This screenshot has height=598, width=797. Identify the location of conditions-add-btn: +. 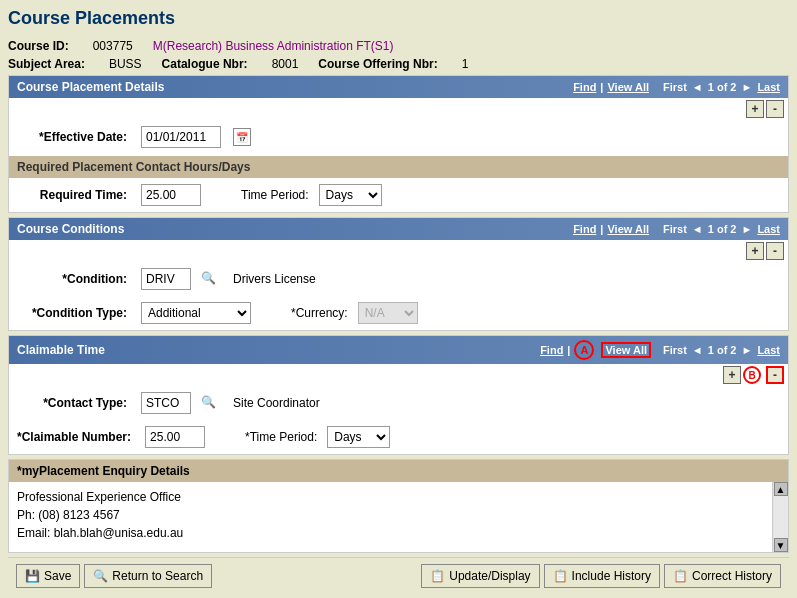
(755, 251).